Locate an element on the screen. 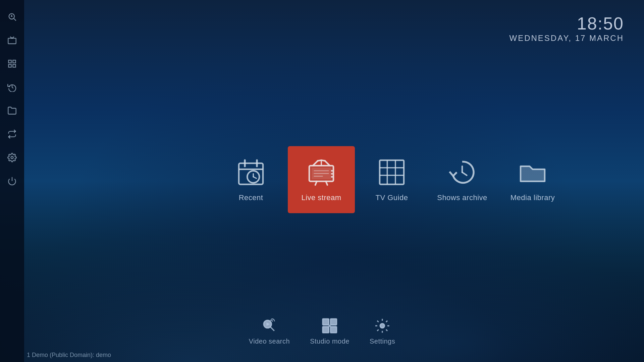  sidebar-item-power is located at coordinates (12, 181).